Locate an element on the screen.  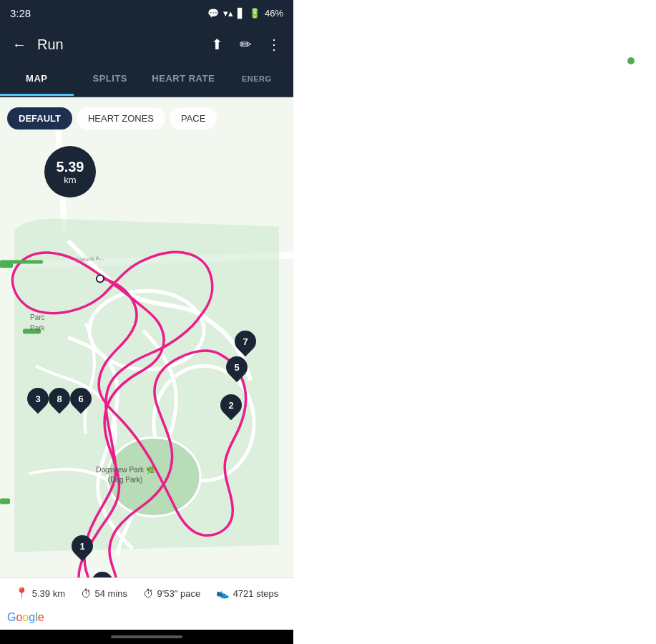
svg-text: (Dog Park) is located at coordinates (125, 479).